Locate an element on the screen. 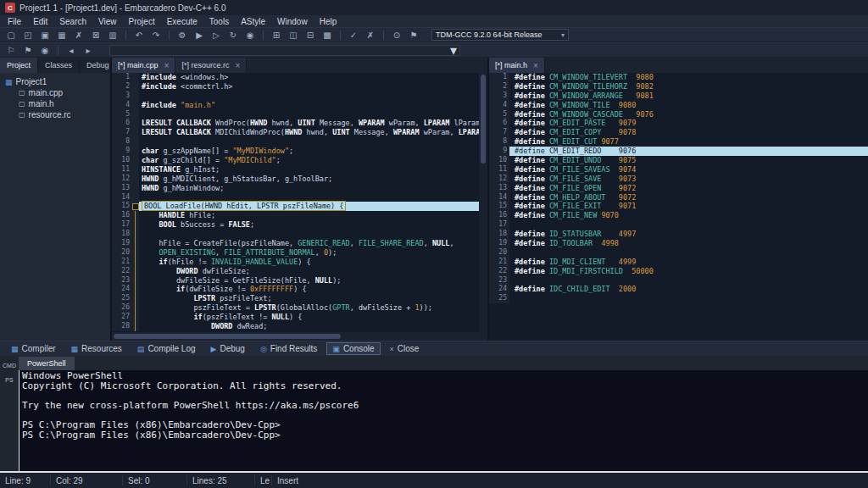  window-cascade-button: ▩ is located at coordinates (327, 36).